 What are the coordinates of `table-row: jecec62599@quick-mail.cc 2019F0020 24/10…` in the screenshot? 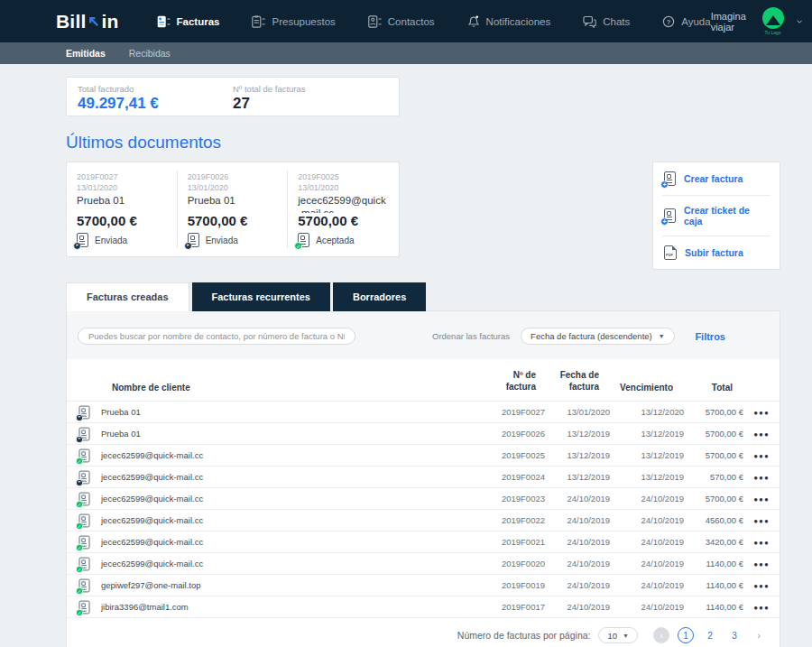 It's located at (423, 563).